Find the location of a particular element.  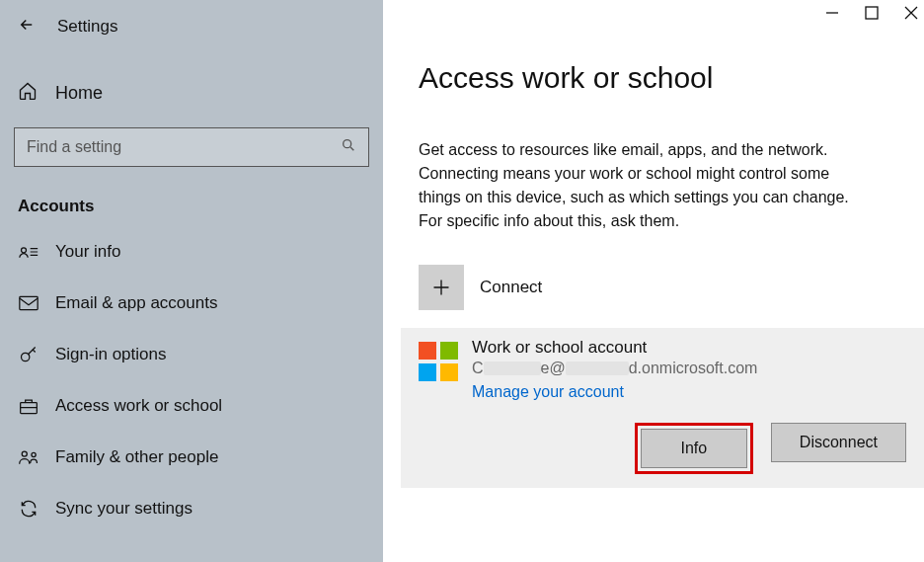

nav-label: Access work or school is located at coordinates (138, 406).